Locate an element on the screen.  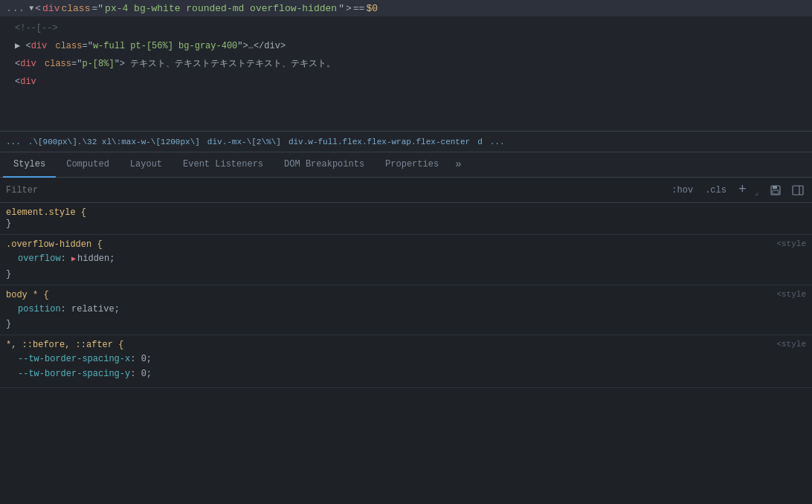
css-source-3: <style is located at coordinates (791, 294).